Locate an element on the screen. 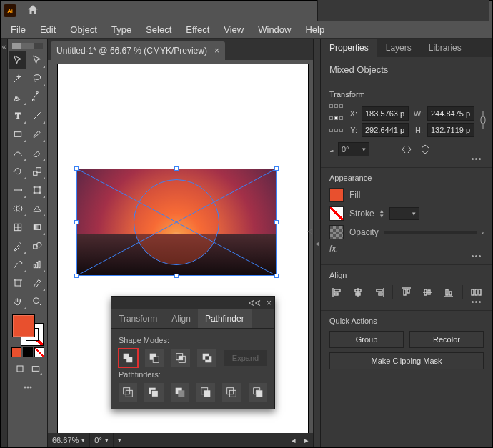 This screenshot has height=448, width=493. make-clipping-mask-button: Make Clipping Mask is located at coordinates (407, 361).